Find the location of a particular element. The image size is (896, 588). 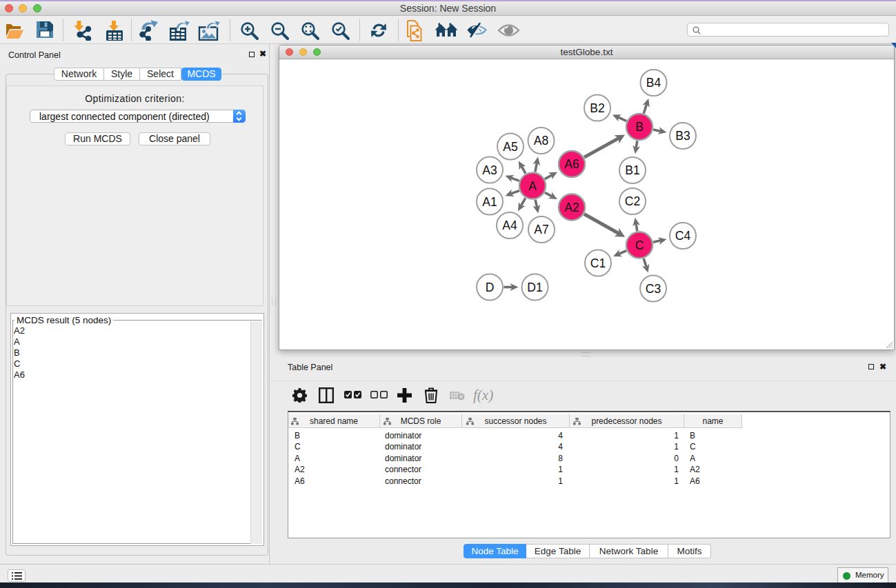

svg-text: D is located at coordinates (490, 287).